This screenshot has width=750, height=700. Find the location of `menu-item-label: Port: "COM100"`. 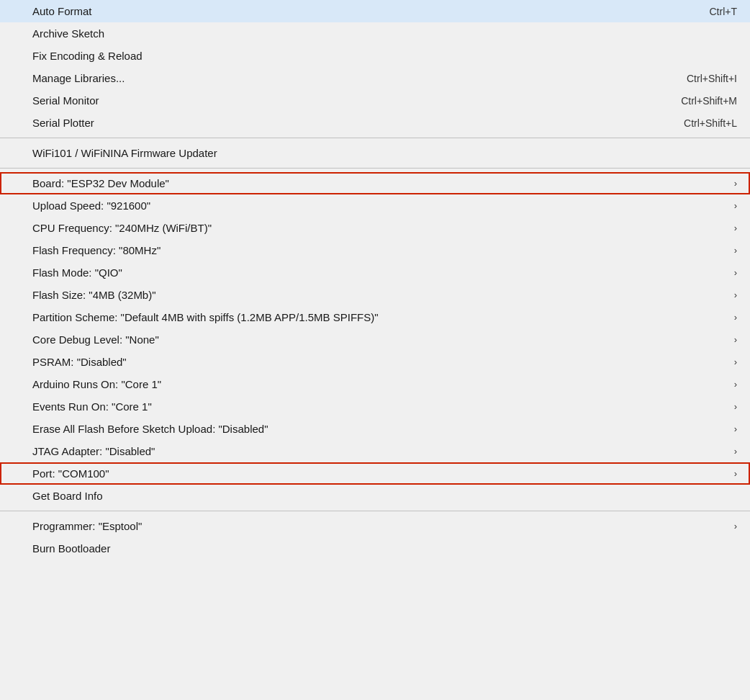

menu-item-label: Port: "COM100" is located at coordinates (380, 474).